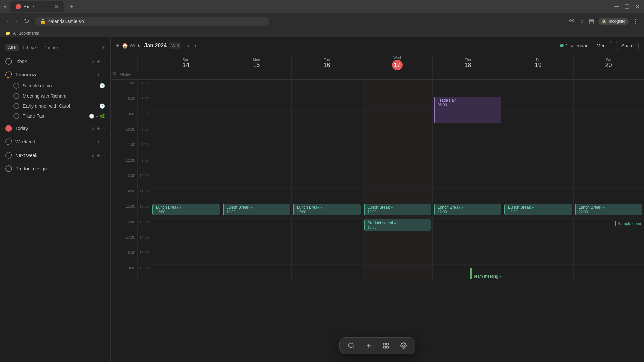  I want to click on tomorrow-add-icon: +, so click(98, 75).